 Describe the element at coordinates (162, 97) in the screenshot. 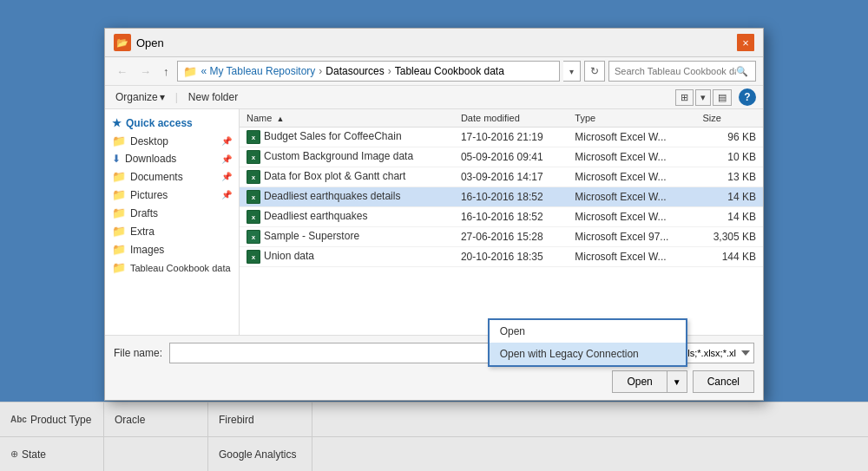

I see `organize-arrow-icon: ▾` at that location.